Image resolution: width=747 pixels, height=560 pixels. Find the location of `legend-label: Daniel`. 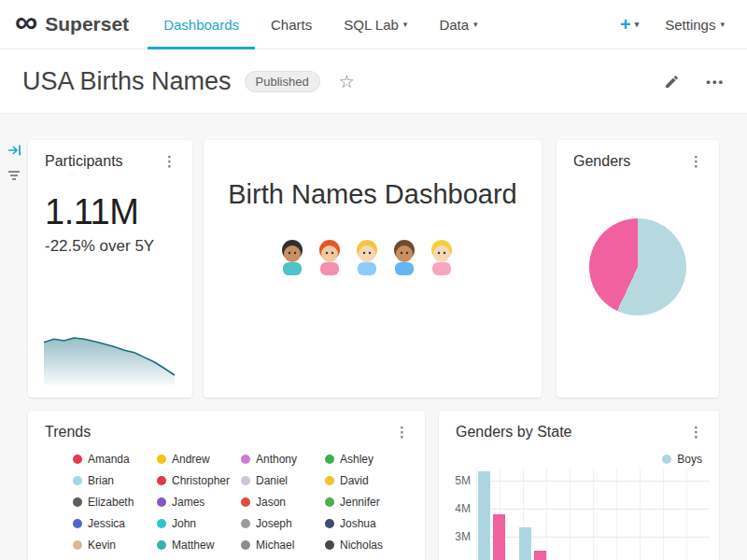

legend-label: Daniel is located at coordinates (272, 481).